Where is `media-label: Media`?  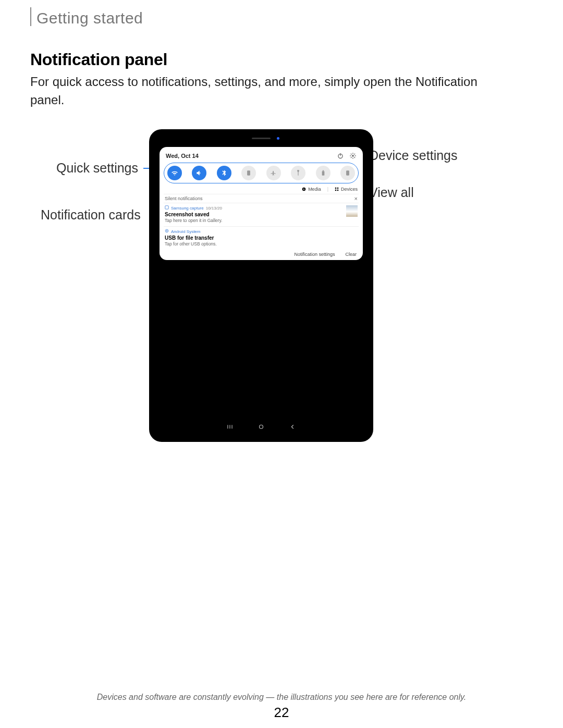 media-label: Media is located at coordinates (315, 189).